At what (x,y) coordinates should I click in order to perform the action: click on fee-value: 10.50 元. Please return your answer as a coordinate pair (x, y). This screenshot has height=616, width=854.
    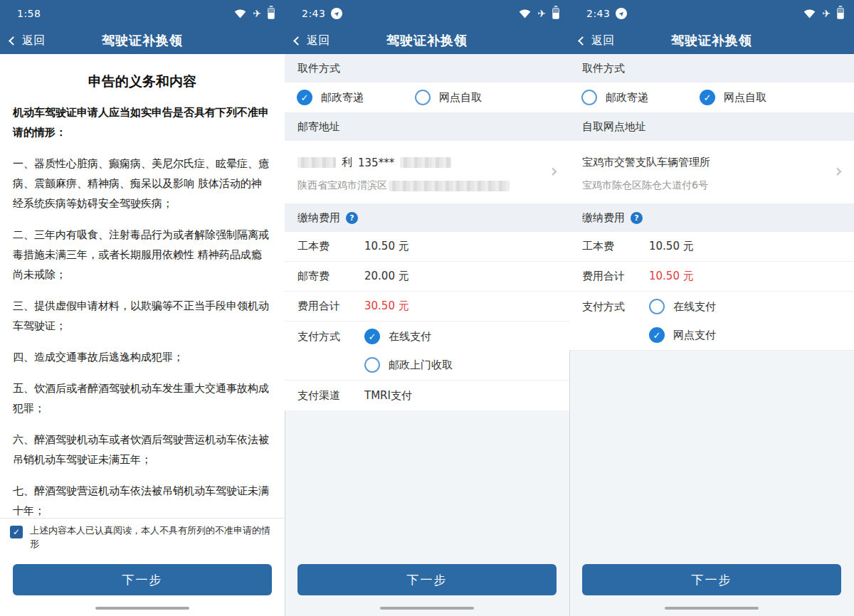
    Looking at the image, I should click on (672, 246).